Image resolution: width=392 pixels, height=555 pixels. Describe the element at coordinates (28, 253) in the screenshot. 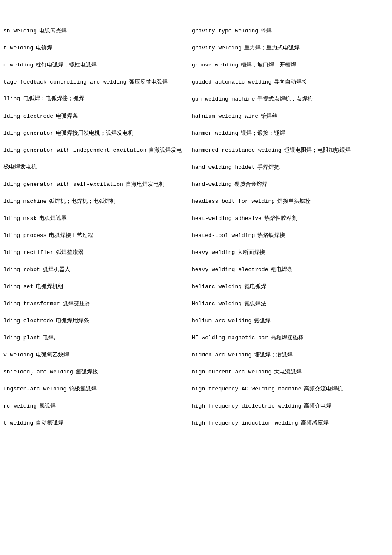

I see `english-term: lding rectifier` at that location.